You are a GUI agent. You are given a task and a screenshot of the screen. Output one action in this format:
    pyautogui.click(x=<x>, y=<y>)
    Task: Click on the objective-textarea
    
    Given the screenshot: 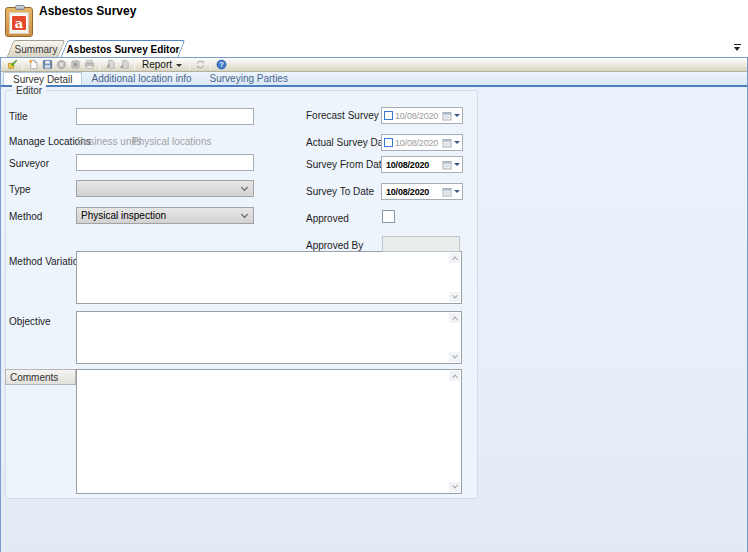 What is the action you would take?
    pyautogui.click(x=269, y=338)
    